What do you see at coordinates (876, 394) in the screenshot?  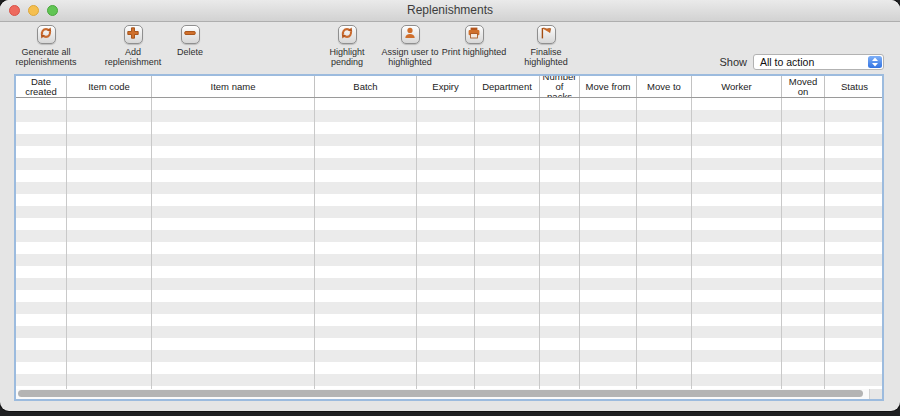 I see `scrollbar-corner` at bounding box center [876, 394].